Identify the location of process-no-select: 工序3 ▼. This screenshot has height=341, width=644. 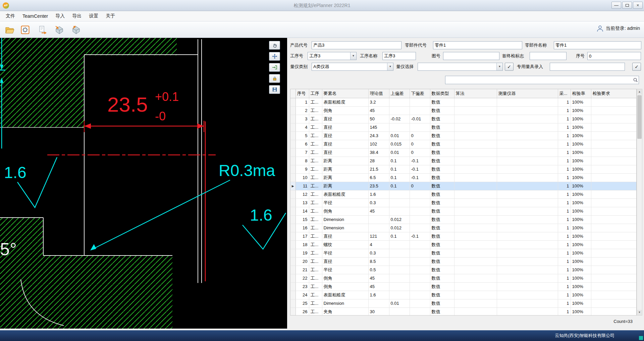
(332, 56).